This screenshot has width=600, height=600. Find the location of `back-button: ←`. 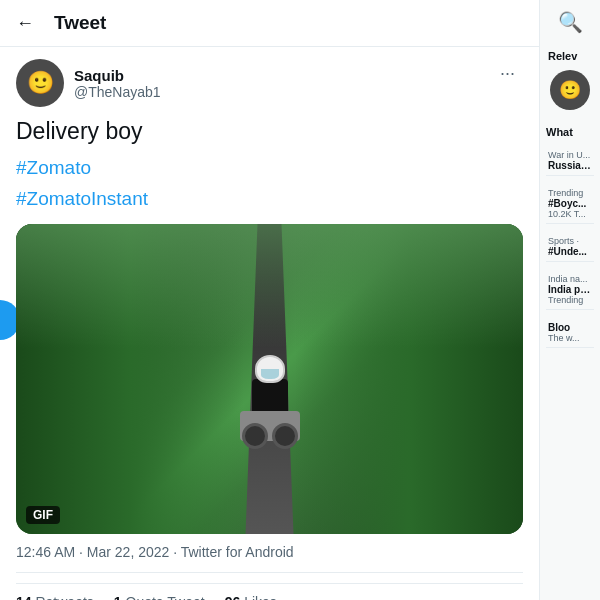

back-button: ← is located at coordinates (25, 24).